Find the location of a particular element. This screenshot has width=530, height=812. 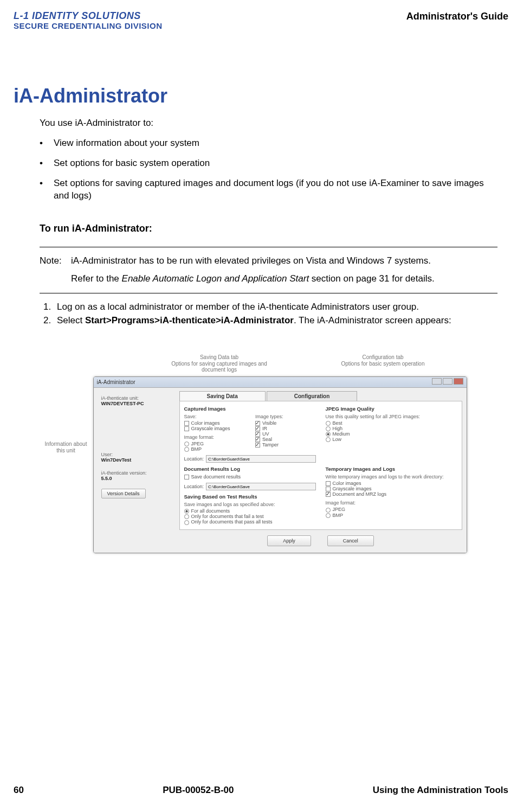

radio-pass-docs is located at coordinates (186, 523).